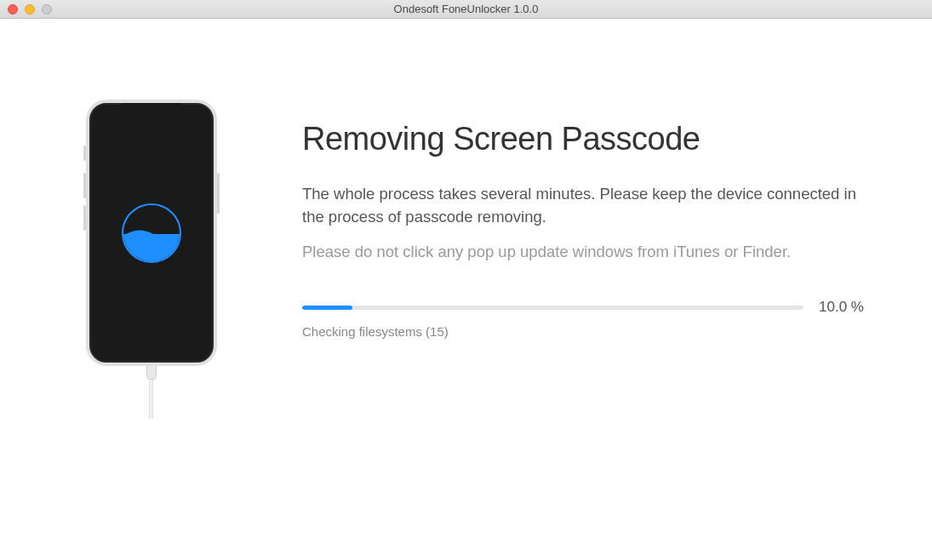  I want to click on phone-volume-up, so click(85, 186).